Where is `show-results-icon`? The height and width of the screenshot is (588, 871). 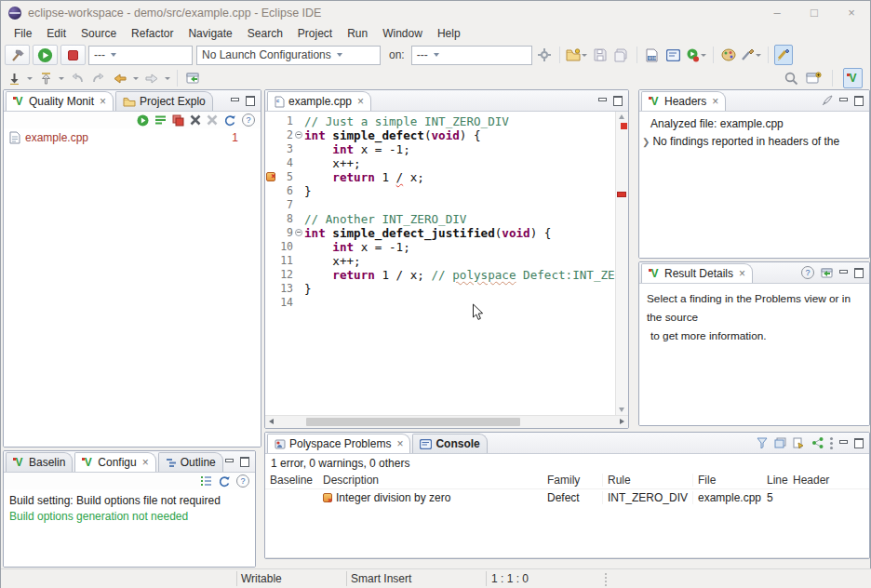
show-results-icon is located at coordinates (160, 120).